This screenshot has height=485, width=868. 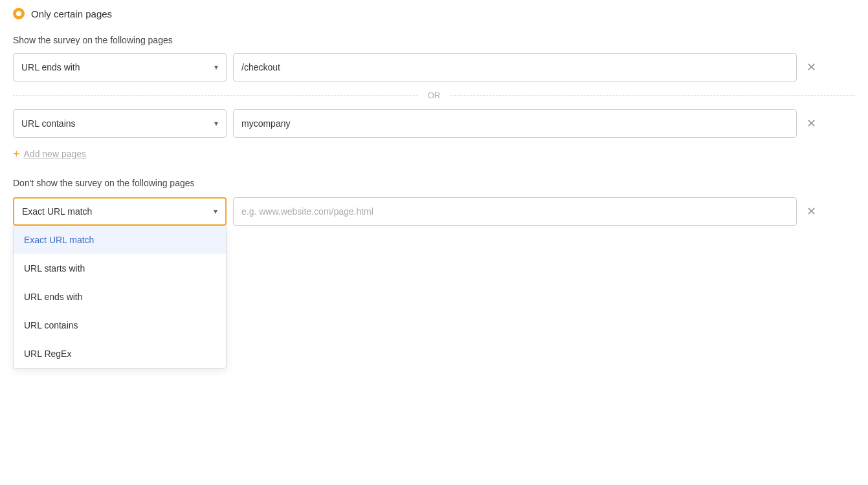 What do you see at coordinates (434, 183) in the screenshot?
I see `dont-show-heading: Don't show the survey on the following p…` at bounding box center [434, 183].